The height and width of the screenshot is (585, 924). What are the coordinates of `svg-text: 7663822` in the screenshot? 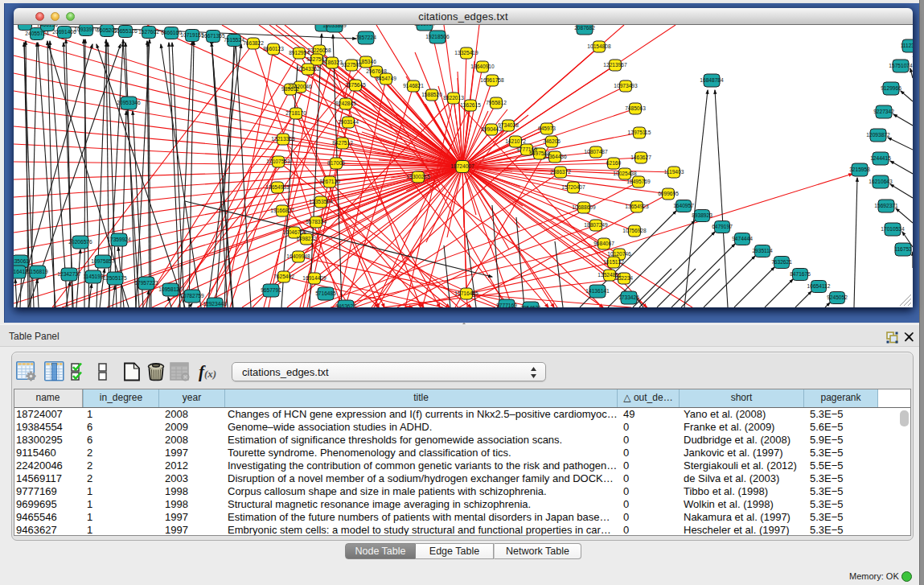 It's located at (253, 43).